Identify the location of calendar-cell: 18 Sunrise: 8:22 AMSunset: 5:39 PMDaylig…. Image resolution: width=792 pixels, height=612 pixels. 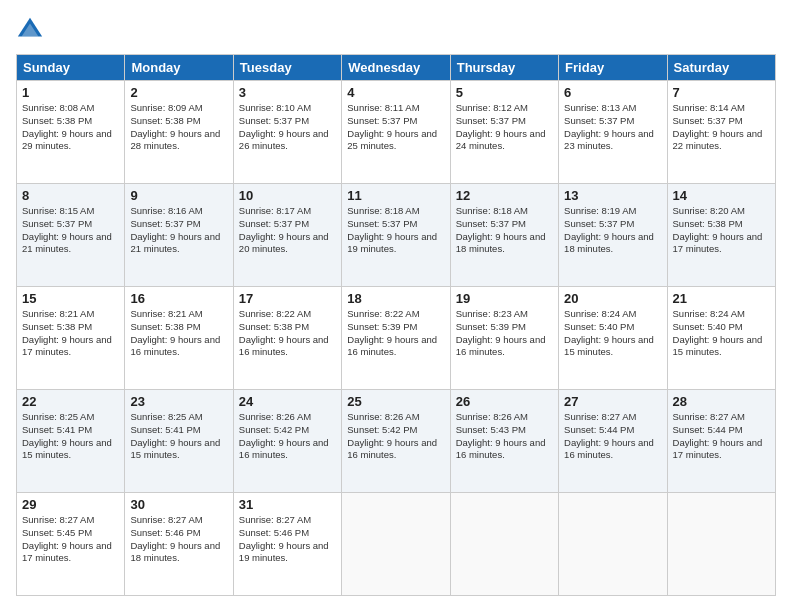
(396, 338).